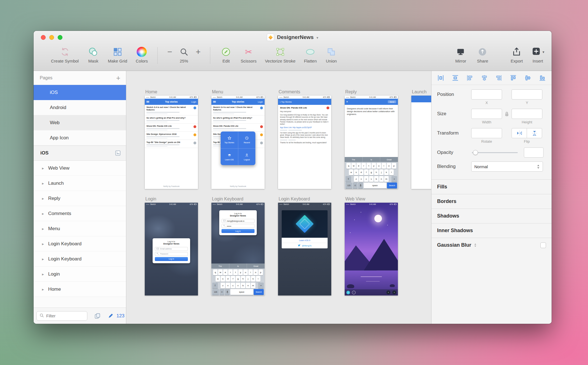 The height and width of the screenshot is (365, 588). What do you see at coordinates (305, 92) in the screenshot?
I see `artboard-label-comments: Comments` at bounding box center [305, 92].